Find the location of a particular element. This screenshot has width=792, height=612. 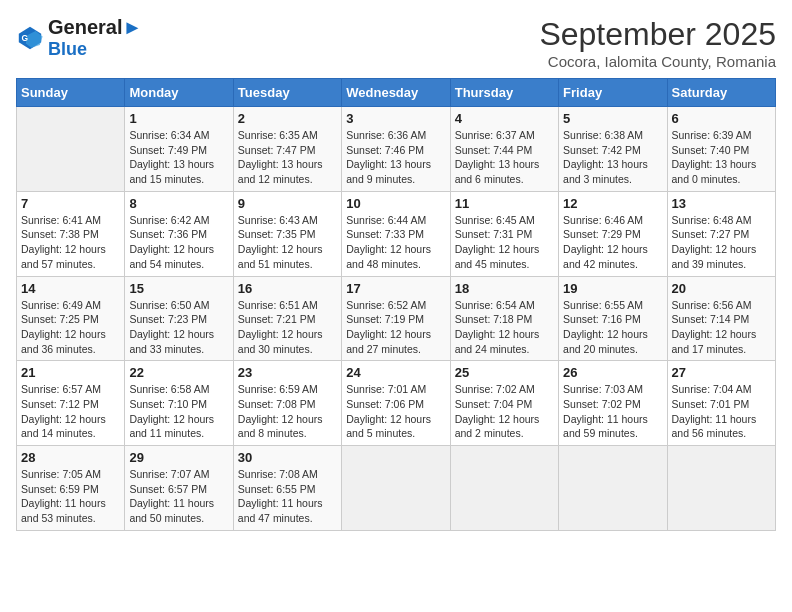

calendar-cell: 24Sunrise: 7:01 AMSunset: 7:06 PMDayligh… is located at coordinates (396, 404).